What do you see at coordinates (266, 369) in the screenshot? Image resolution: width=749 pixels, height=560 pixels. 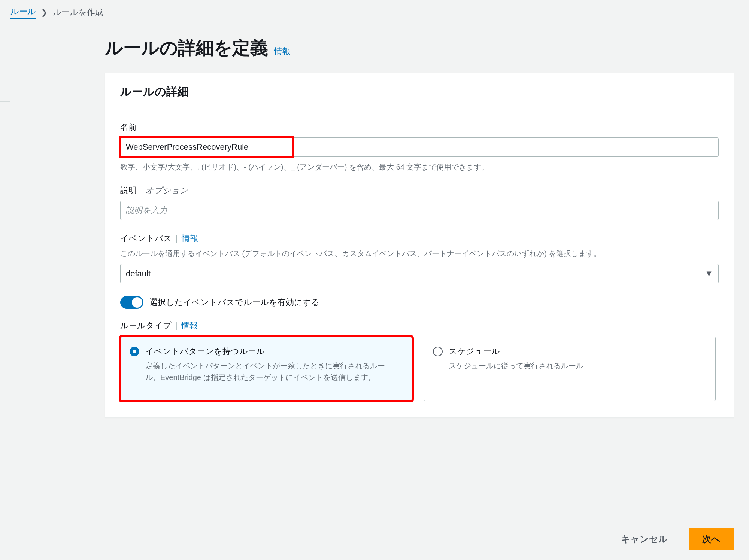 I see `rule-type-option-event-pattern: イベントパターンを持つルール 定義したイベントパターンとイベントが一致したときに…` at bounding box center [266, 369].